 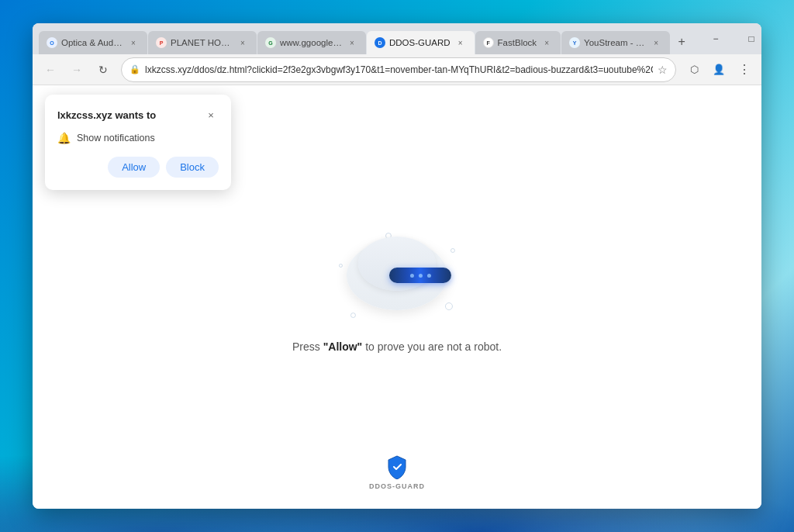 What do you see at coordinates (575, 43) in the screenshot?
I see `tab-favicon-youstream: Y` at bounding box center [575, 43].